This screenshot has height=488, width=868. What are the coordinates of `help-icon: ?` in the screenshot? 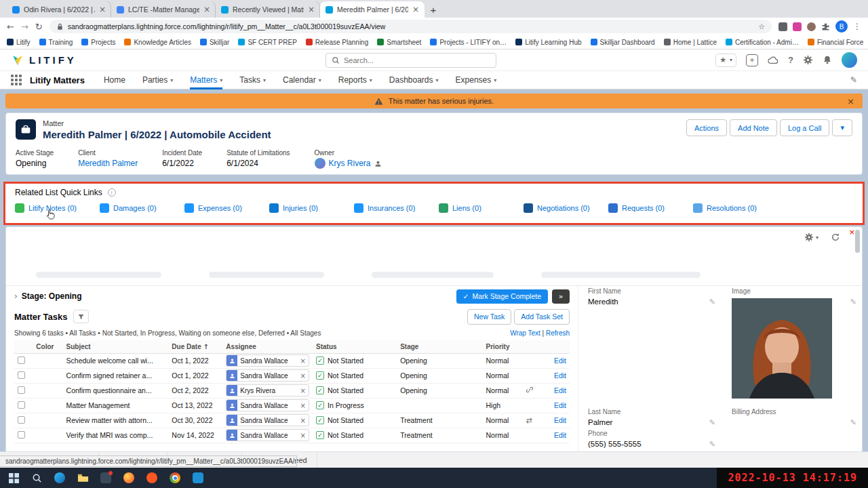 It's located at (791, 60).